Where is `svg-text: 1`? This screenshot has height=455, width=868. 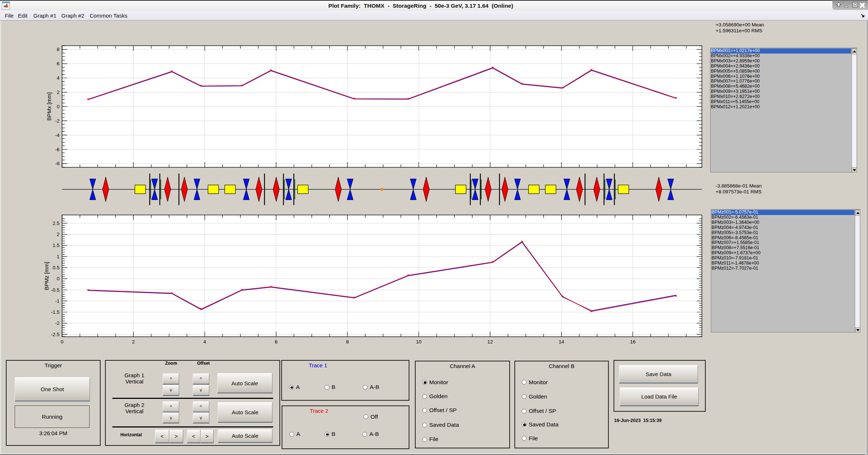
svg-text: 1 is located at coordinates (58, 257).